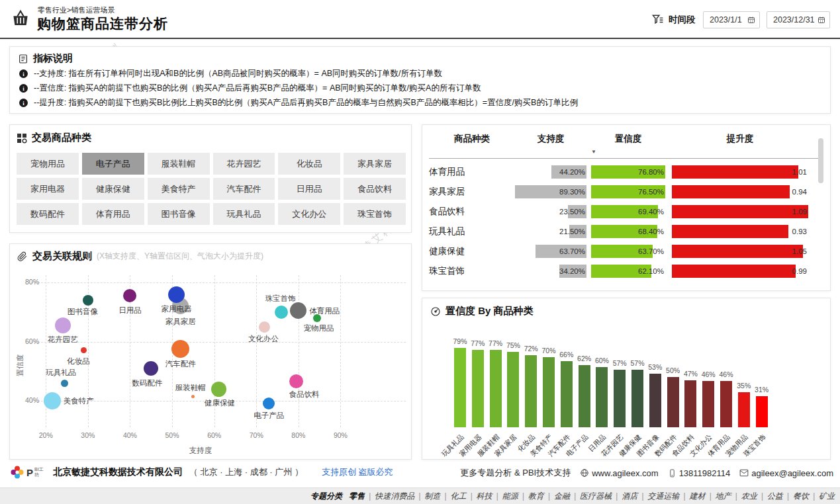 The height and width of the screenshot is (504, 840). Describe the element at coordinates (395, 496) in the screenshot. I see `nav-item-快速消费品: 快速消费品` at that location.